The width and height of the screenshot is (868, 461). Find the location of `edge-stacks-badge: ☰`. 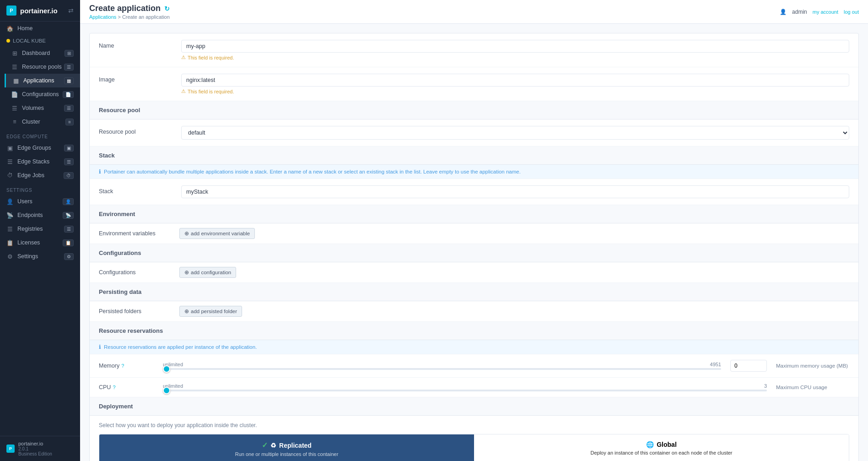

edge-stacks-badge: ☰ is located at coordinates (69, 162).